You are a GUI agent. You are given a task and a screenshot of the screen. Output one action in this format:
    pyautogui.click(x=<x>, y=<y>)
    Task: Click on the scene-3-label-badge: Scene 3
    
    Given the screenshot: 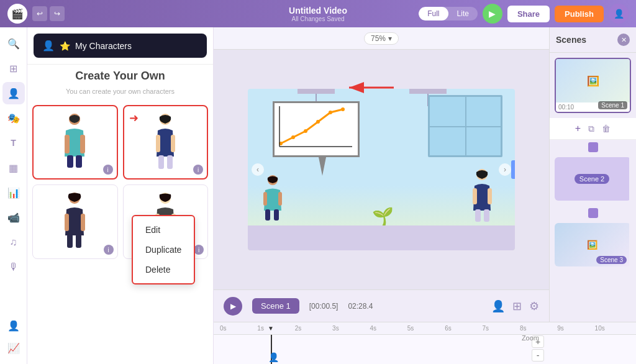 What is the action you would take?
    pyautogui.click(x=611, y=260)
    